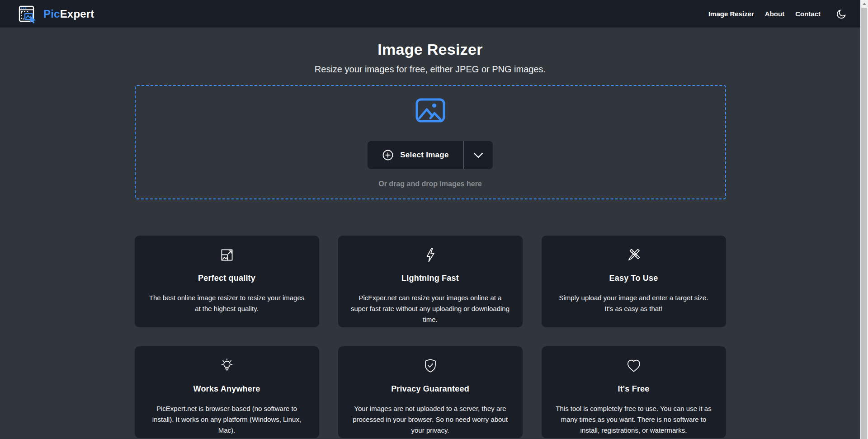 The image size is (868, 439). Describe the element at coordinates (430, 309) in the screenshot. I see `feature-text: PicExper.net can resize your images onli…` at that location.